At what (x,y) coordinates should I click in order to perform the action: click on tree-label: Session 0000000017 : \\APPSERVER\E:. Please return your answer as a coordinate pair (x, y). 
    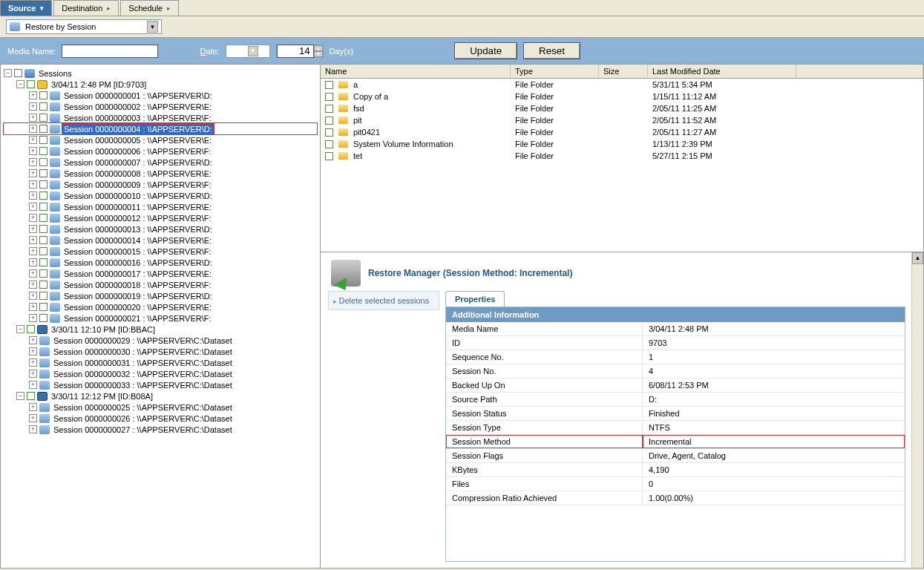
    Looking at the image, I should click on (138, 274).